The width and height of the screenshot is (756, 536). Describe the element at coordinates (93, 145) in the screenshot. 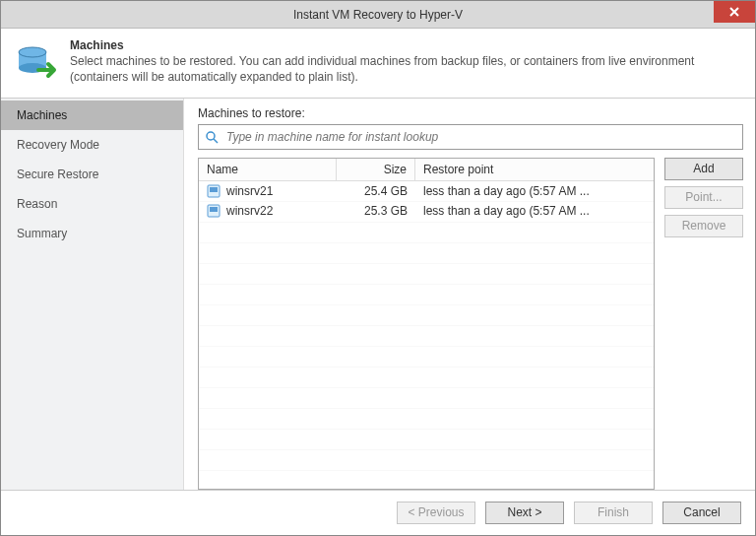

I see `sidebar-item-recovery-mode: Recovery Mode` at that location.